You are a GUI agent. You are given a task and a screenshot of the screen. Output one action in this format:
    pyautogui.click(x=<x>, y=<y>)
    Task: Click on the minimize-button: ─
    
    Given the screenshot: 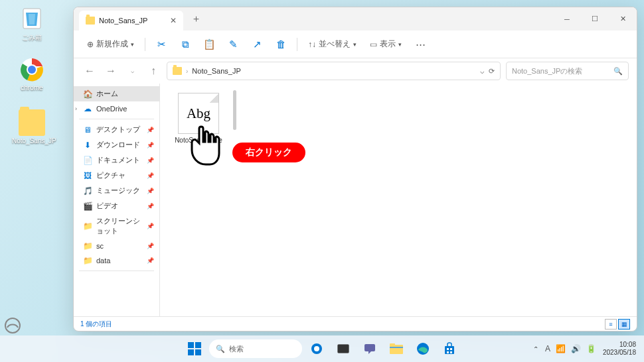 What is the action you would take?
    pyautogui.click(x=567, y=19)
    